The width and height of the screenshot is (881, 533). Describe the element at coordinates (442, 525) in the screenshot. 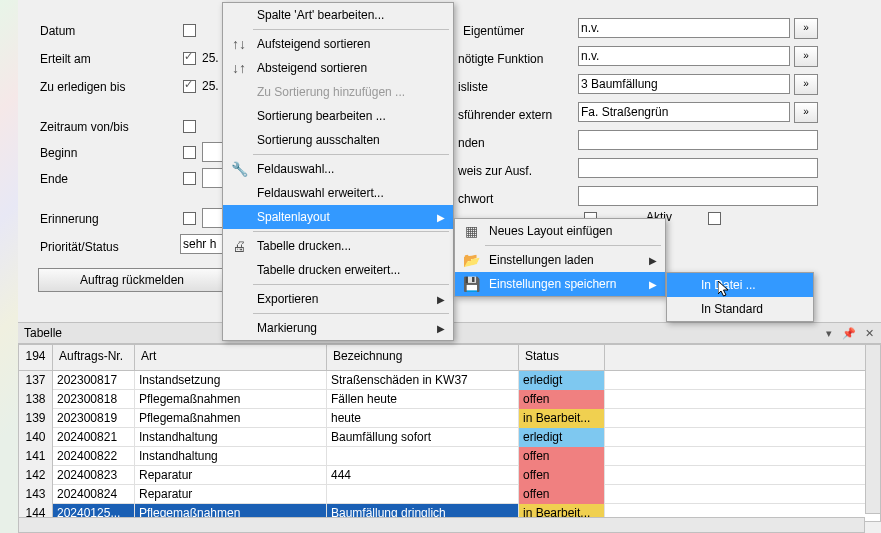

I see `scrollbar-horizontal` at that location.